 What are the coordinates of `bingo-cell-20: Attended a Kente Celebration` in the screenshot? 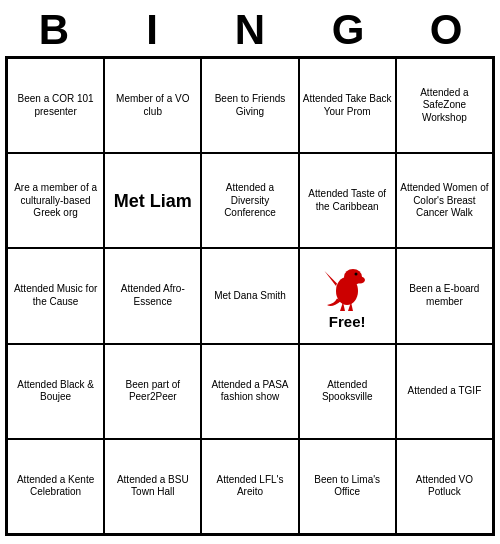 It's located at (56, 486).